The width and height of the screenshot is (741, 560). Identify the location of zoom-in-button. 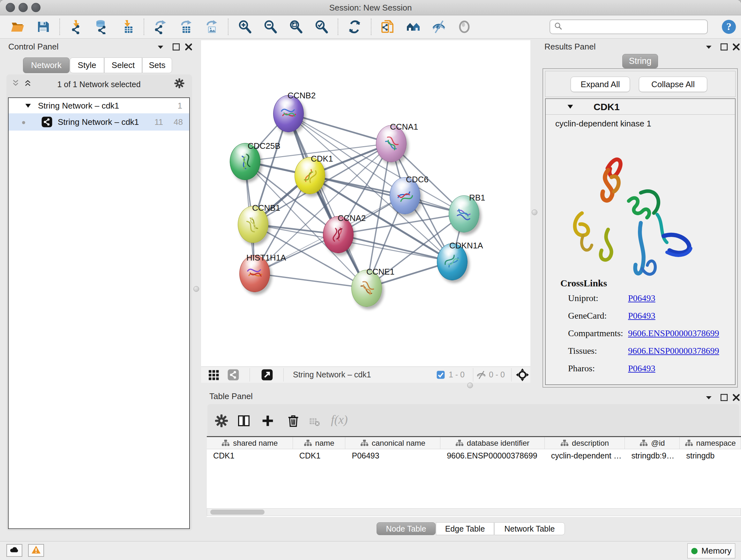
(245, 27).